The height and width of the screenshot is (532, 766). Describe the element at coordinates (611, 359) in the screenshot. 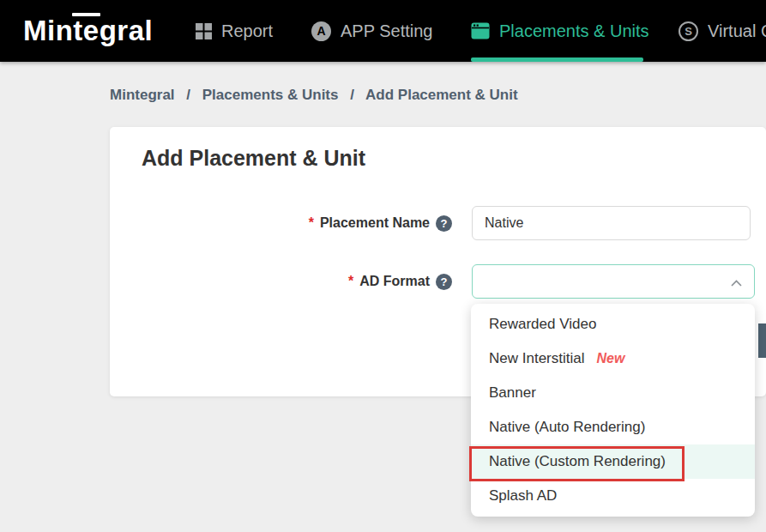

I see `new-badge: New` at that location.